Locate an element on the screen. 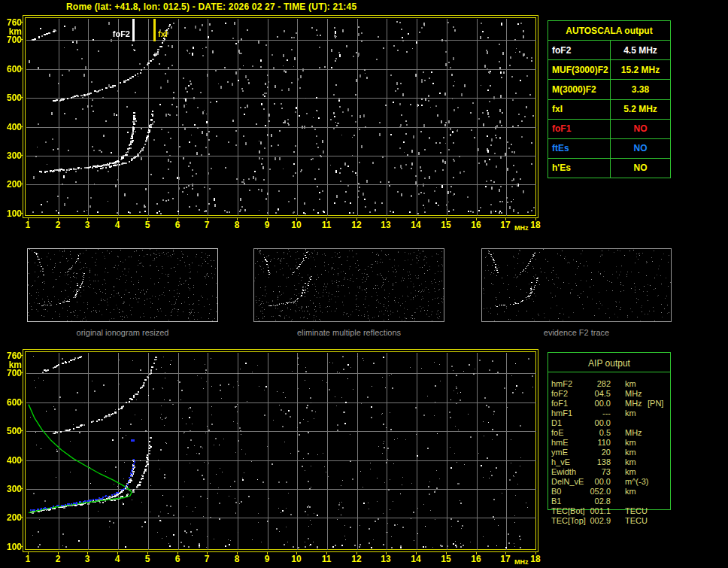 Image resolution: width=728 pixels, height=568 pixels. x-tick-label: 12 is located at coordinates (356, 559).